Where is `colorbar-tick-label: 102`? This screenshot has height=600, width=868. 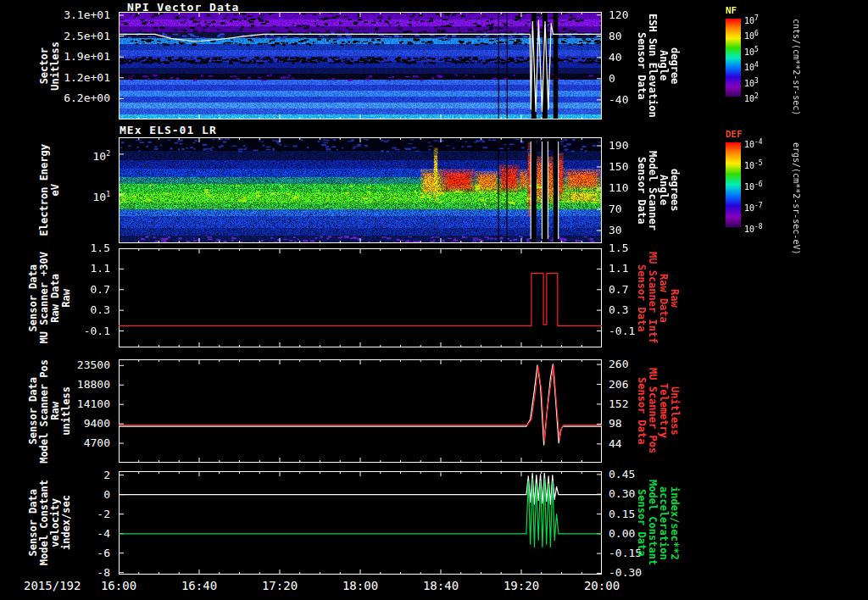 colorbar-tick-label: 102 is located at coordinates (751, 97).